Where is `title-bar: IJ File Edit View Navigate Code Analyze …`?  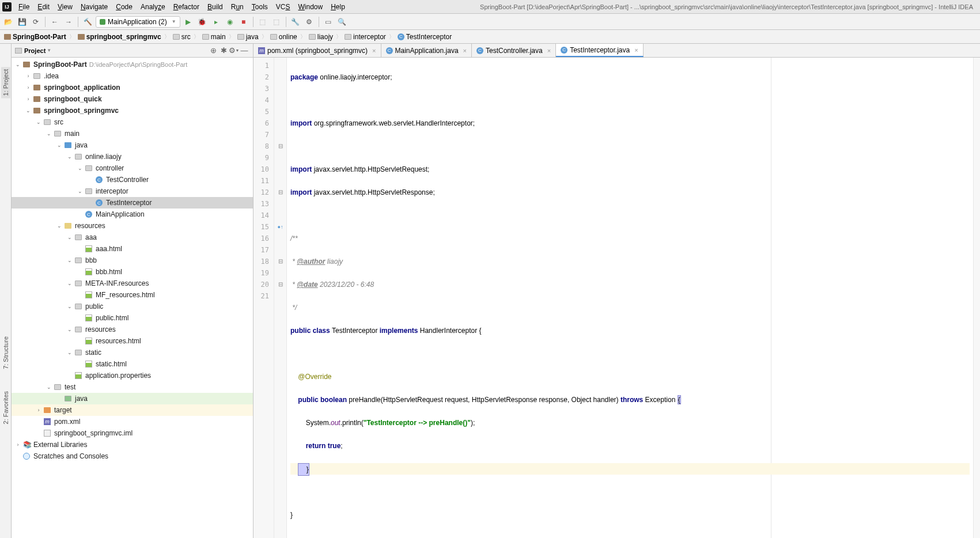 title-bar: IJ File Edit View Navigate Code Analyze … is located at coordinates (490, 7).